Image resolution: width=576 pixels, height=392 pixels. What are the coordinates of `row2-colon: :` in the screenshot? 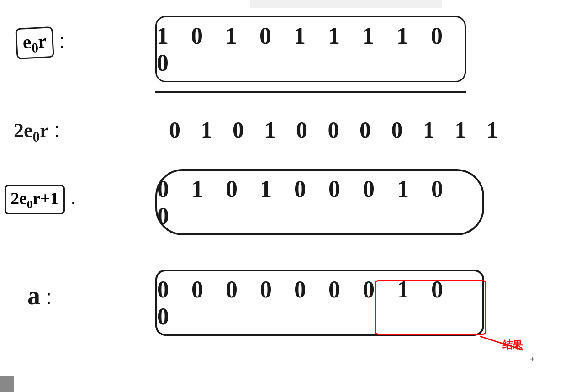 It's located at (57, 130).